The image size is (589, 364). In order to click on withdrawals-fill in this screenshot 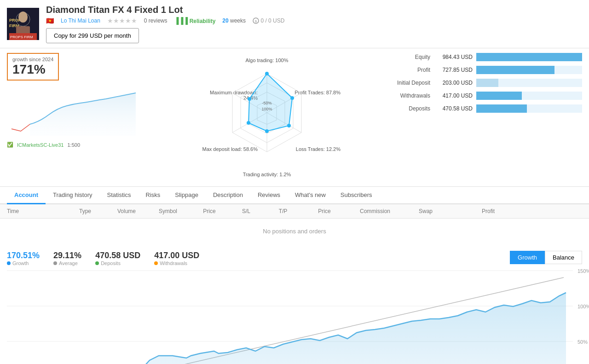, I will do `click(499, 96)`.